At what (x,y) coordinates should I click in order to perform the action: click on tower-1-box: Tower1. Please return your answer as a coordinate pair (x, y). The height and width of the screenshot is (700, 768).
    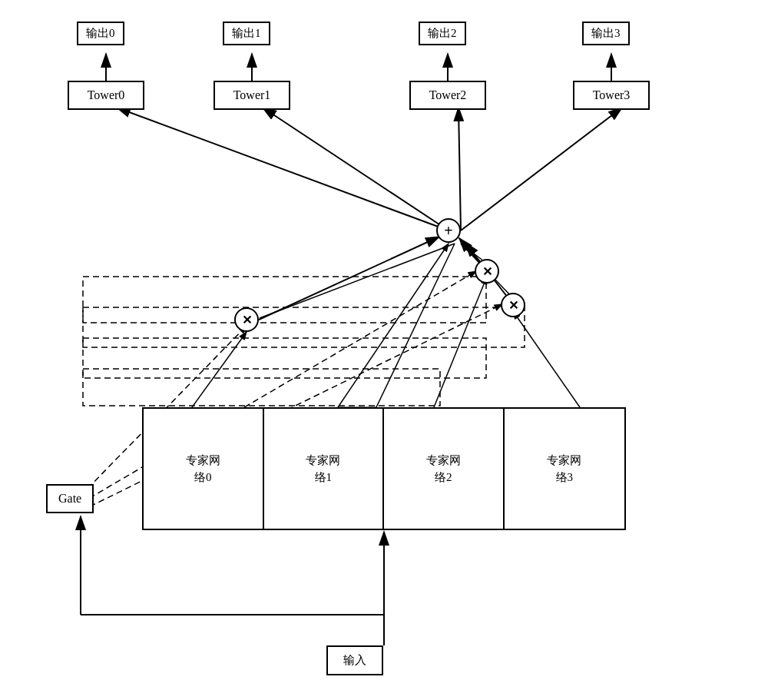
    Looking at the image, I should click on (252, 95).